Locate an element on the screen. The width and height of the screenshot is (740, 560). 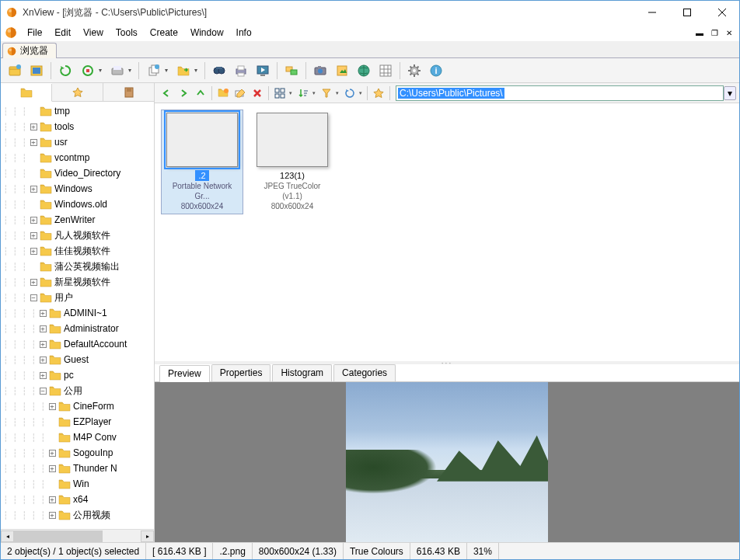
tree-mode-folders is located at coordinates (26, 93).